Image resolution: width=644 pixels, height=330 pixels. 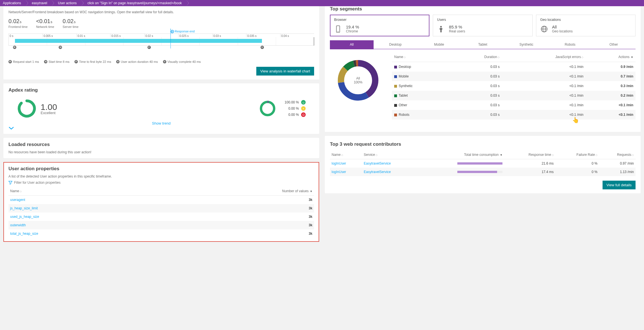 I want to click on timeline-legend-item: VVisually complete 40 ms, so click(x=182, y=62).